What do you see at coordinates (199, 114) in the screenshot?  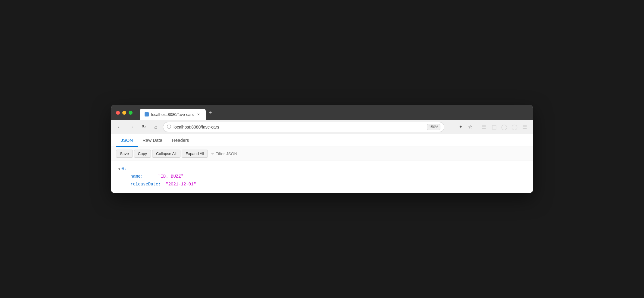 I see `tab-close-icon: ×` at bounding box center [199, 114].